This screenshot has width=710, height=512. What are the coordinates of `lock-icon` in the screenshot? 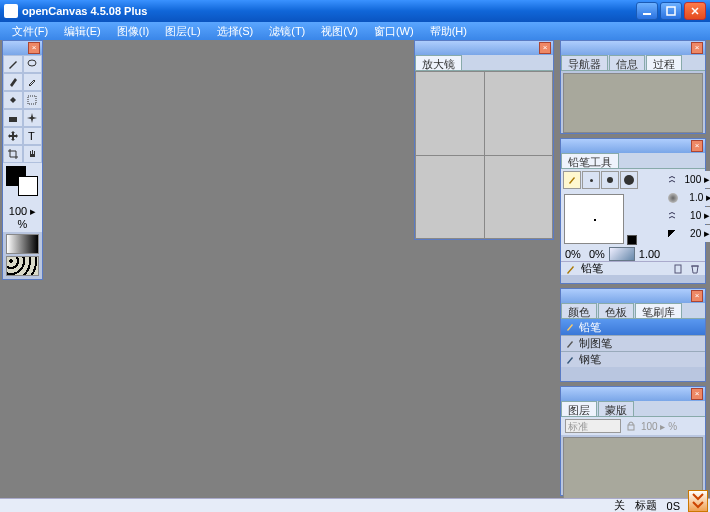 It's located at (631, 426).